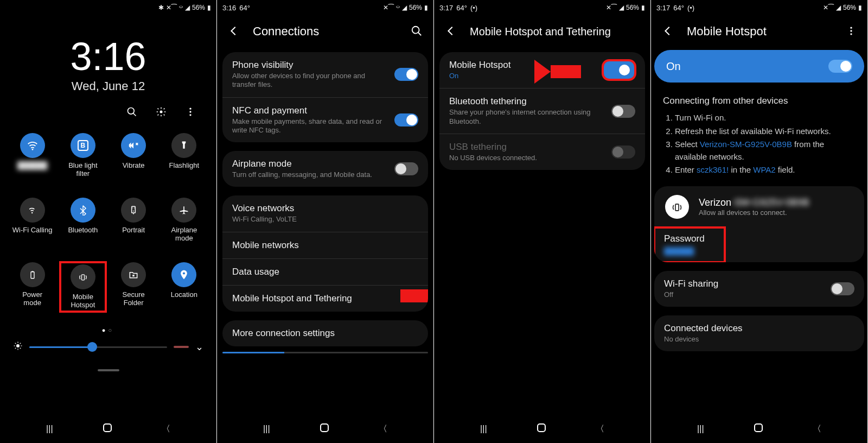  I want to click on row-data-usage: Data usage, so click(326, 271).